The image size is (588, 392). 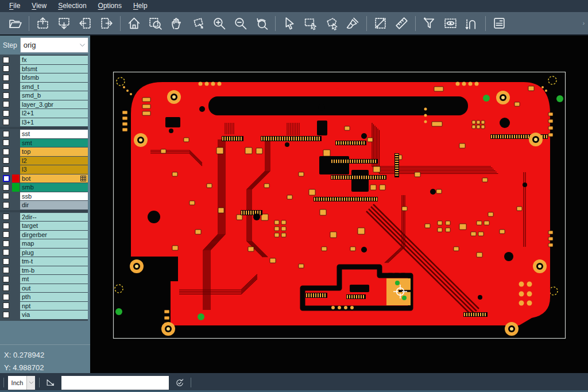 I want to click on layer-label-pth: pth, so click(x=54, y=297).